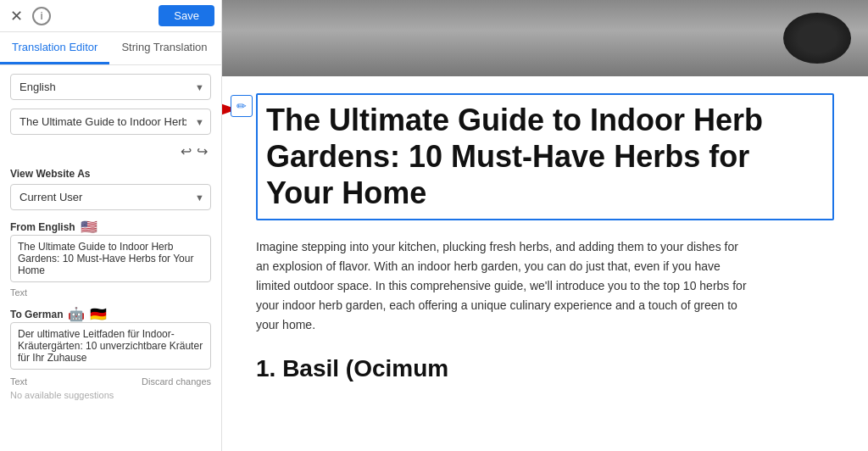 Image resolution: width=868 pixels, height=451 pixels. What do you see at coordinates (110, 16) in the screenshot?
I see `top-bar: ✕ i Save` at bounding box center [110, 16].